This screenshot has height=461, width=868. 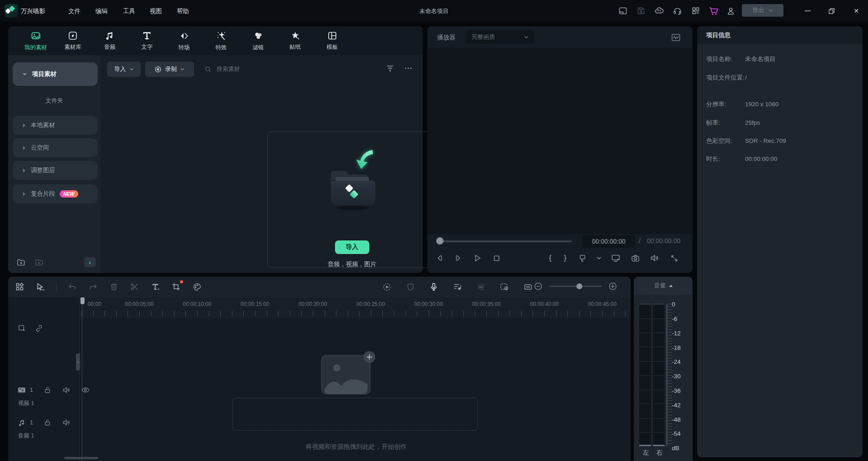 I want to click on more-options-icon: ⋯, so click(x=410, y=68).